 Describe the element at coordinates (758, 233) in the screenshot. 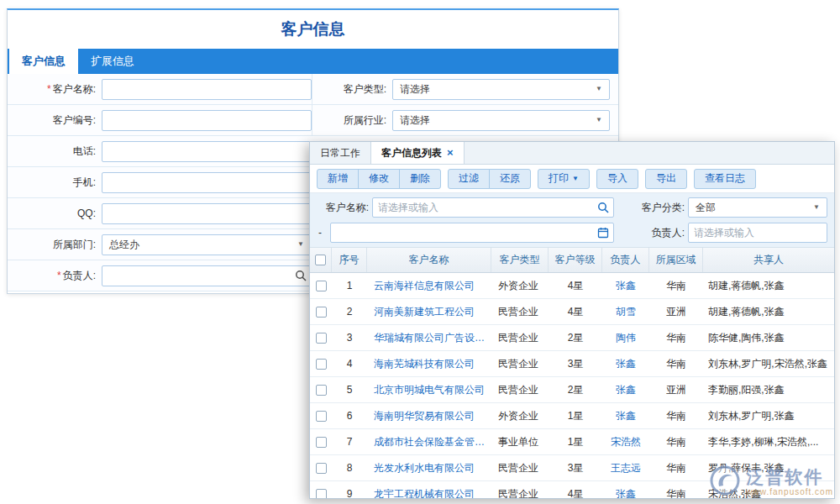

I see `owner-filter-input` at that location.